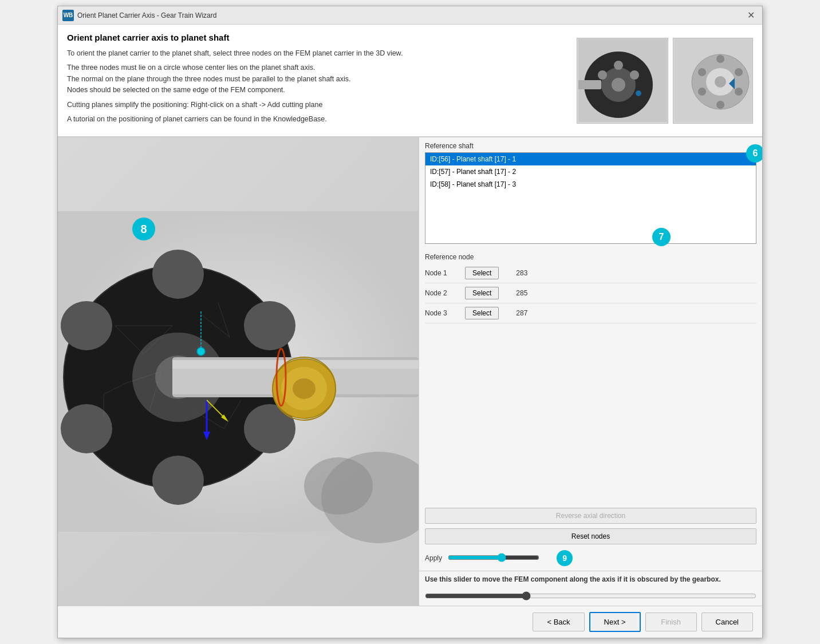 The image size is (820, 644). I want to click on step-badge-6: 6, so click(754, 153).